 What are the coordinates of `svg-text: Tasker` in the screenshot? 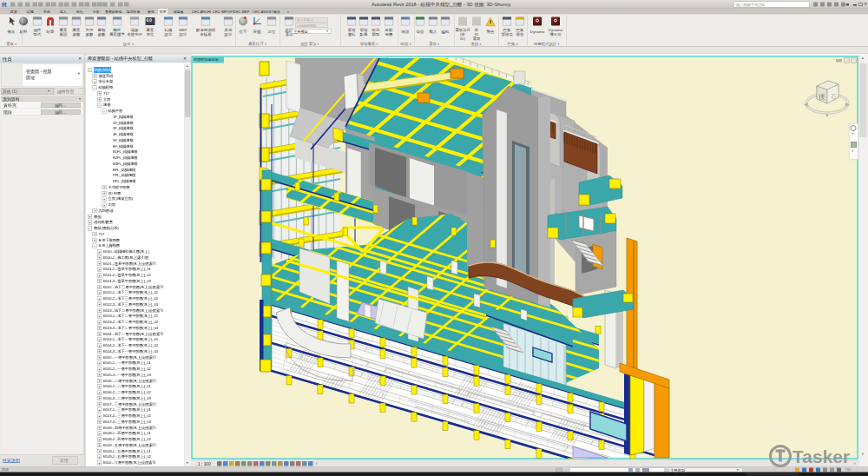 It's located at (821, 457).